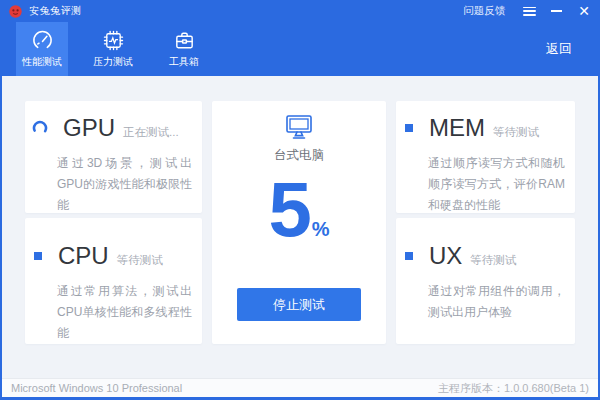  Describe the element at coordinates (184, 40) in the screenshot. I see `toolbox-icon` at that location.